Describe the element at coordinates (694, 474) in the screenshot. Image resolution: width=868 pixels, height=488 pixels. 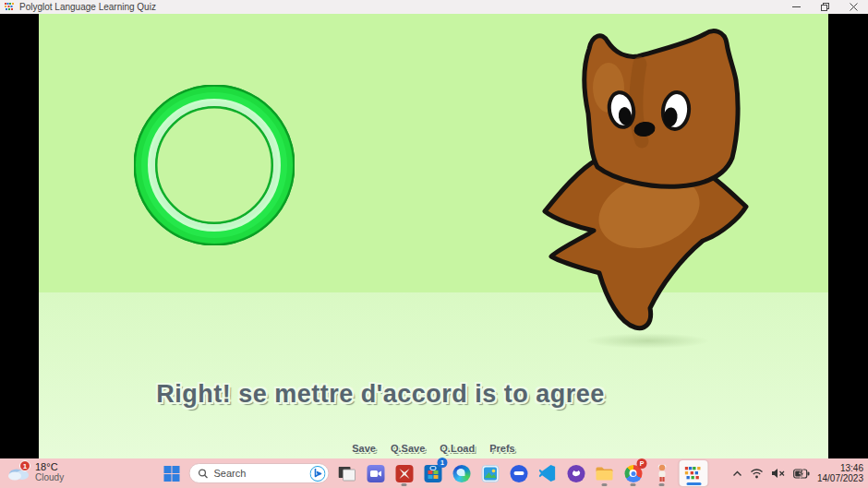
I see `polyglot-pixel-icon` at that location.